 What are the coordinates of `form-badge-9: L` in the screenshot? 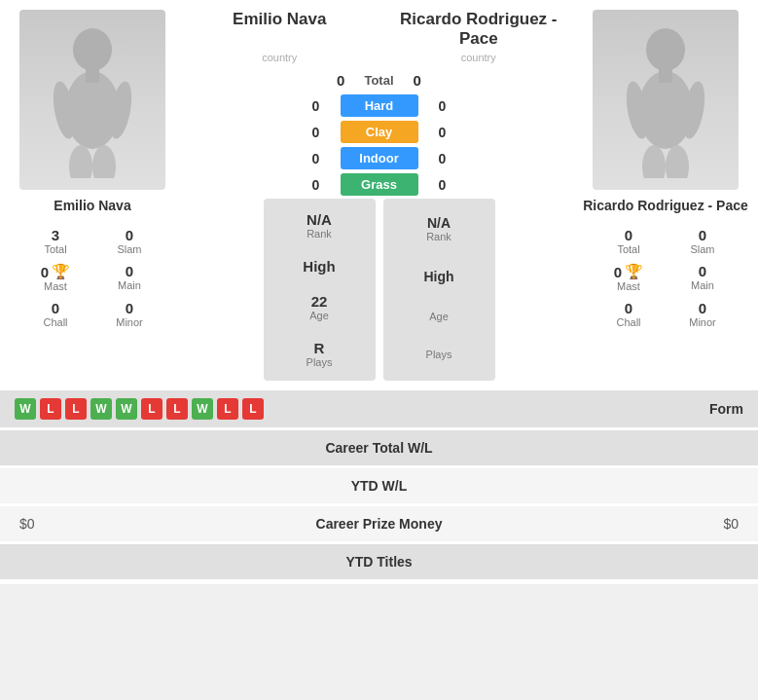 It's located at (253, 409).